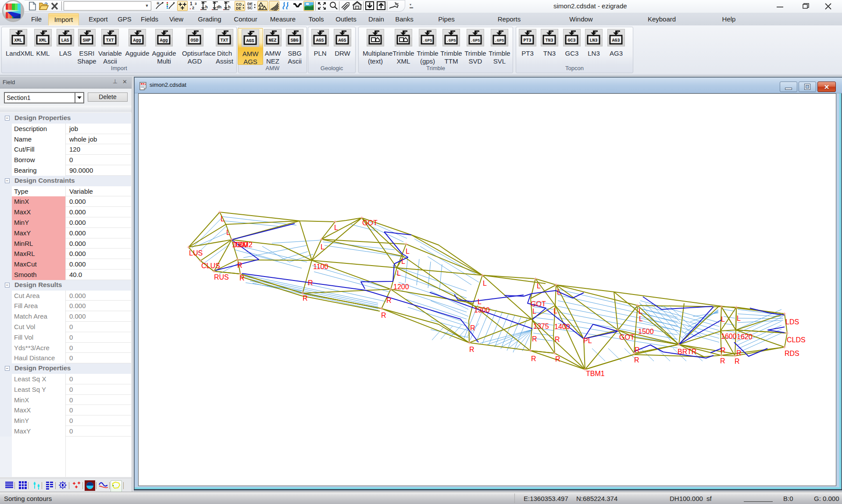 Image resolution: width=842 pixels, height=504 pixels. I want to click on svg-text: SHP, so click(86, 40).